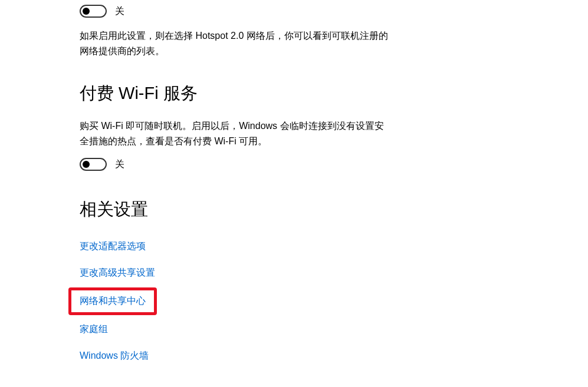  I want to click on paid-wifi-toggle-label: 关, so click(120, 165).